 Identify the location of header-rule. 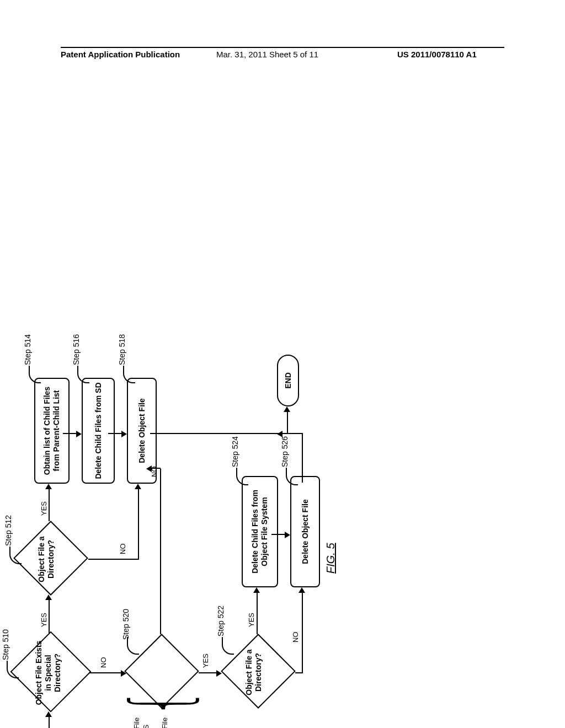
(282, 47).